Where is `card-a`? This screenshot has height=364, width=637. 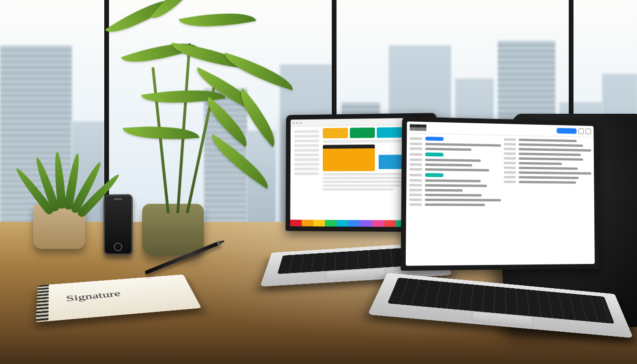 card-a is located at coordinates (349, 158).